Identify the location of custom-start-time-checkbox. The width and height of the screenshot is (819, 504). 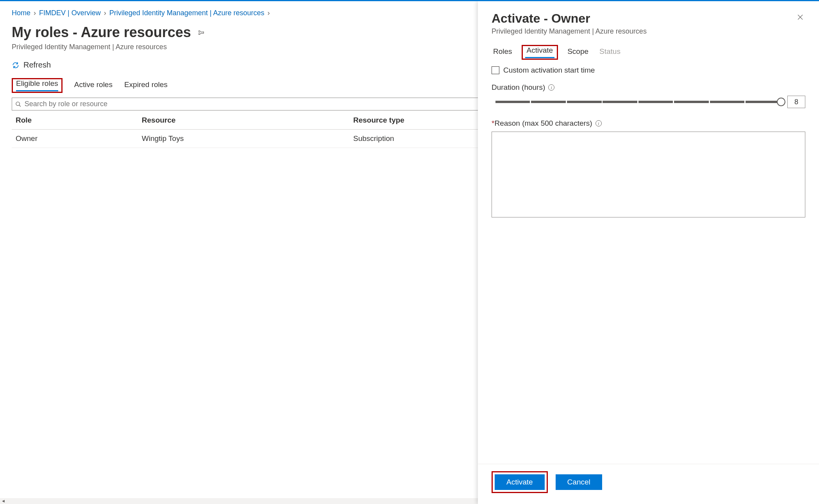
(495, 70).